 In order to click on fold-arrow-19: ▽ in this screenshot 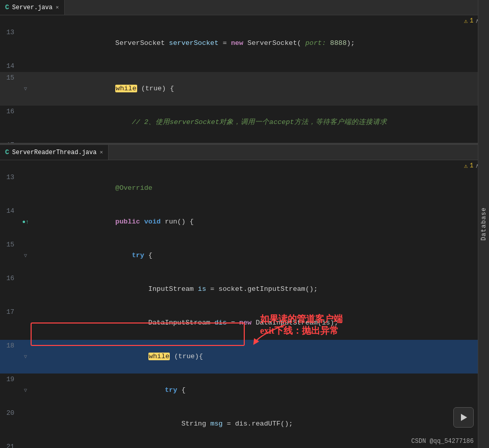, I will do `click(25, 390)`.